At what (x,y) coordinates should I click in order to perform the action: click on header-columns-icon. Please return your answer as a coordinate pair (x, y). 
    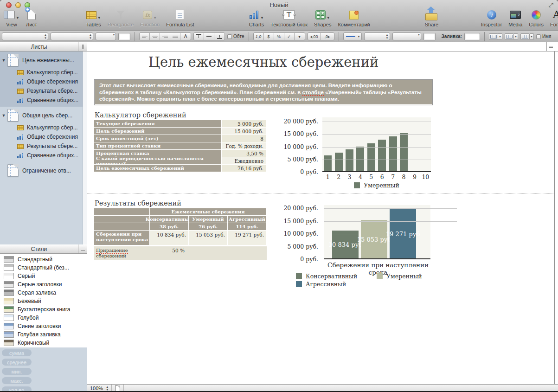
    Looking at the image, I should click on (494, 37).